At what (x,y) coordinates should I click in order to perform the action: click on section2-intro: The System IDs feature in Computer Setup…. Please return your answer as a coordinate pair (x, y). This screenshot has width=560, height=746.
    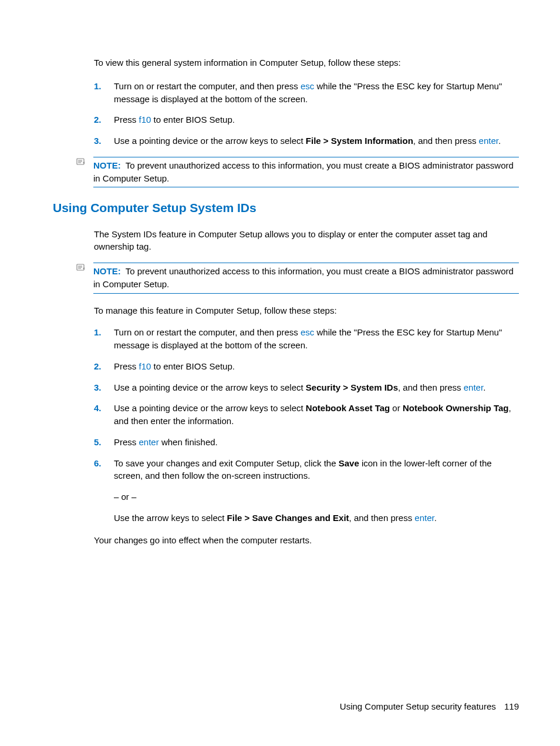
    Looking at the image, I should click on (306, 241).